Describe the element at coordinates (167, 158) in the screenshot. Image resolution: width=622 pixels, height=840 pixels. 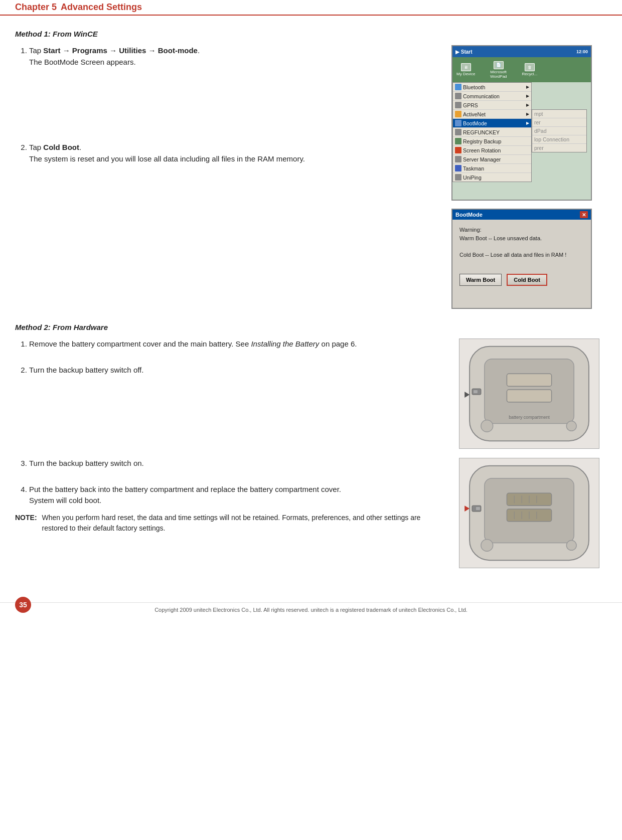
I see `step2-sub: The system is reset and you will lose al…` at that location.